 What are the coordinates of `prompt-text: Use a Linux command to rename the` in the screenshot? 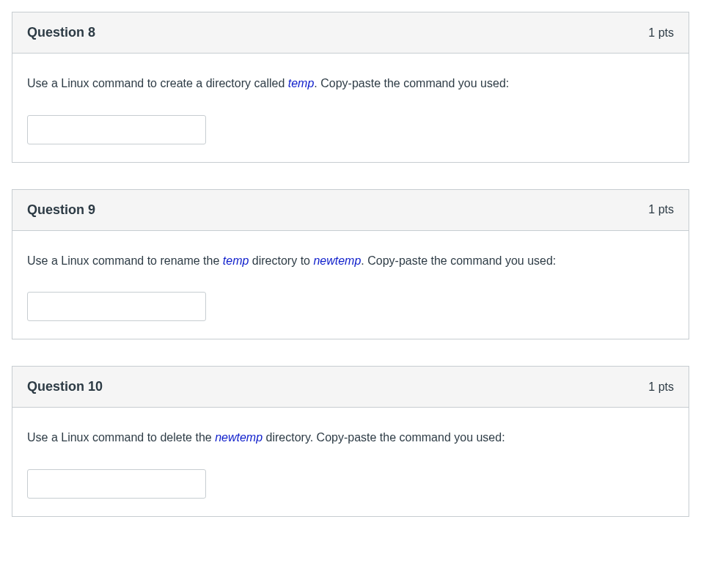 It's located at (125, 261).